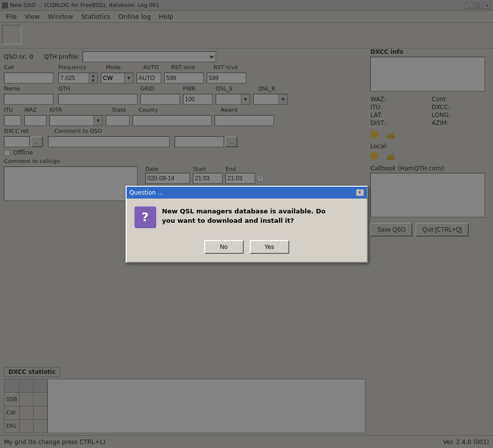  What do you see at coordinates (244, 211) in the screenshot?
I see `dialog-message-line1: New QSL managers database is available. …` at bounding box center [244, 211].